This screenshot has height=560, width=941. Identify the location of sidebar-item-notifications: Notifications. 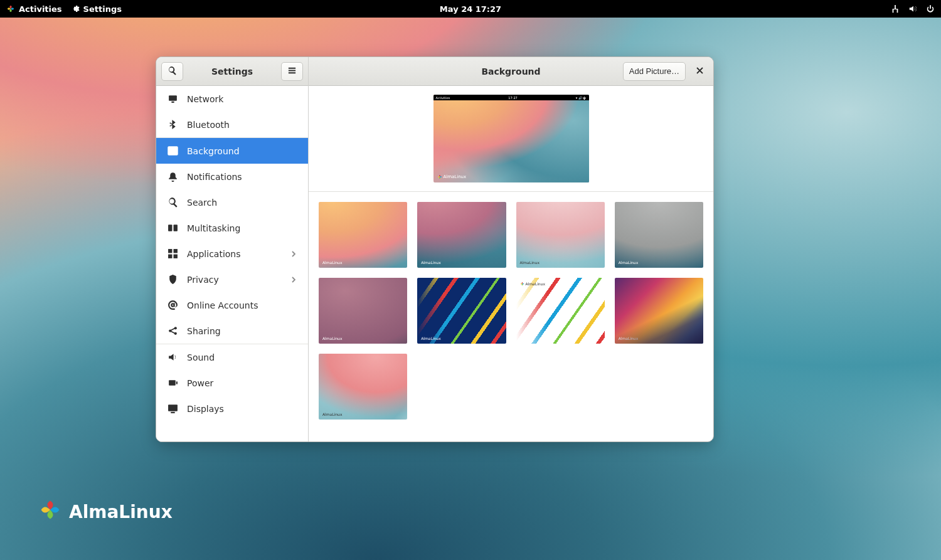
(232, 177).